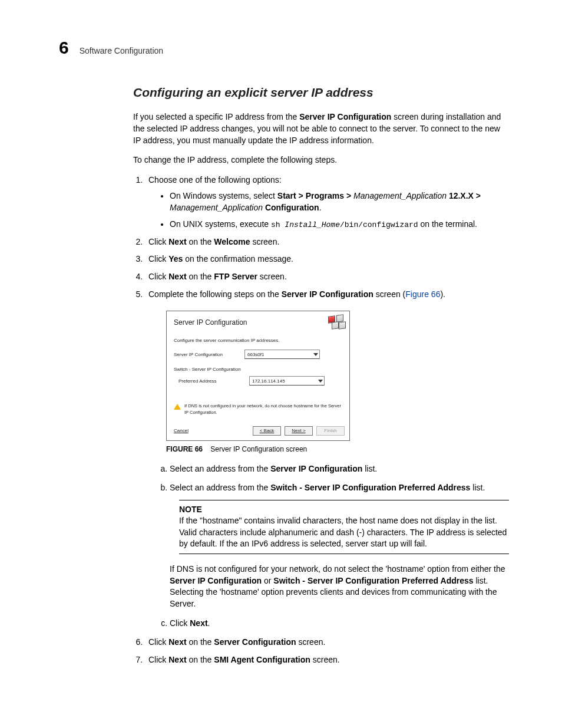  Describe the element at coordinates (258, 409) in the screenshot. I see `dns-warning: If DNS is not configured in your network…` at that location.